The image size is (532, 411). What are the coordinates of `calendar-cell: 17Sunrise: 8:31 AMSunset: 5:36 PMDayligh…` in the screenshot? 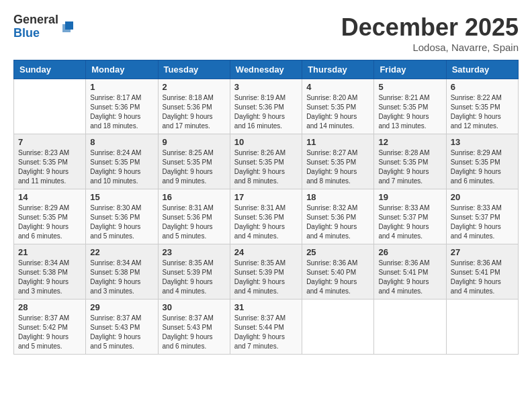 It's located at (266, 217).